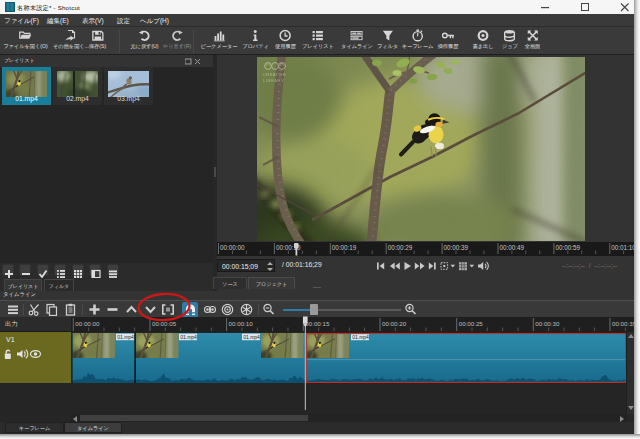  Describe the element at coordinates (623, 324) in the screenshot. I see `svg-text: 00:00:35` at that location.